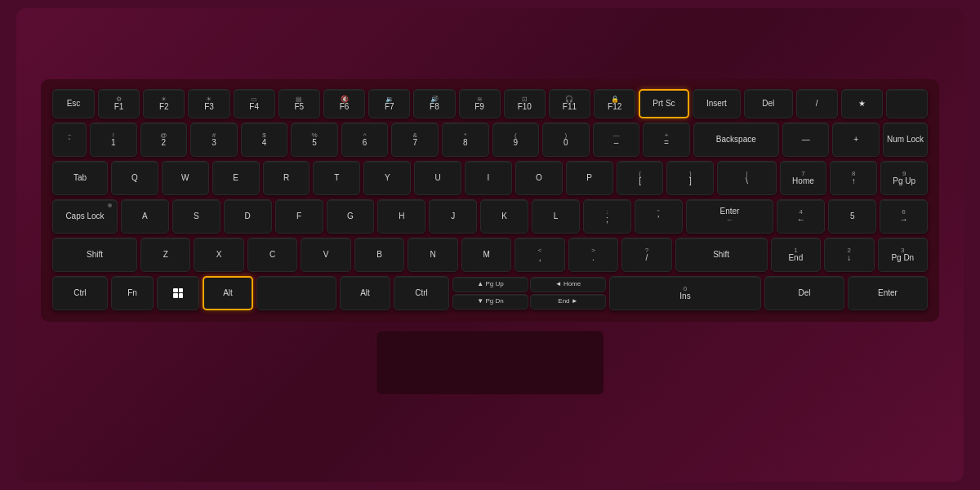  I want to click on key-f4: ▭ F4, so click(255, 104).